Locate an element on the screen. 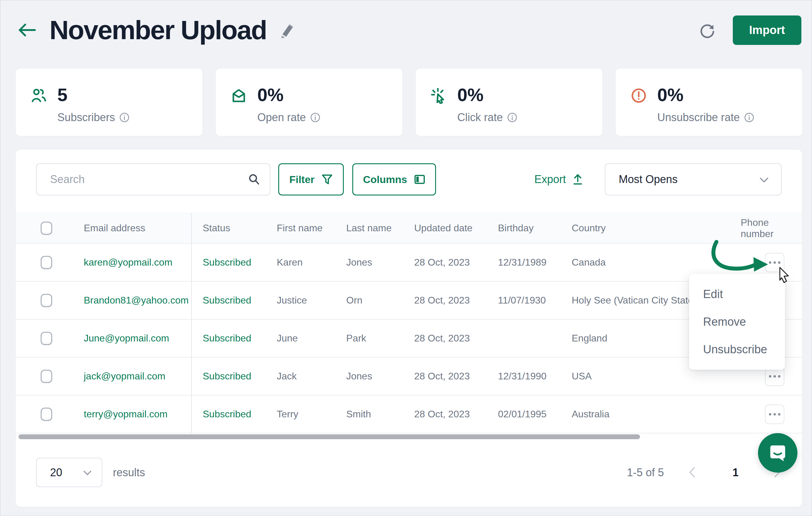 The width and height of the screenshot is (812, 516). cell-country: Canada is located at coordinates (656, 262).